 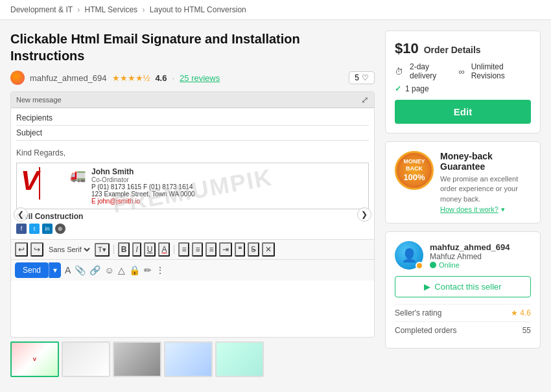 What do you see at coordinates (463, 111) in the screenshot?
I see `edit-button: Edit` at bounding box center [463, 111].